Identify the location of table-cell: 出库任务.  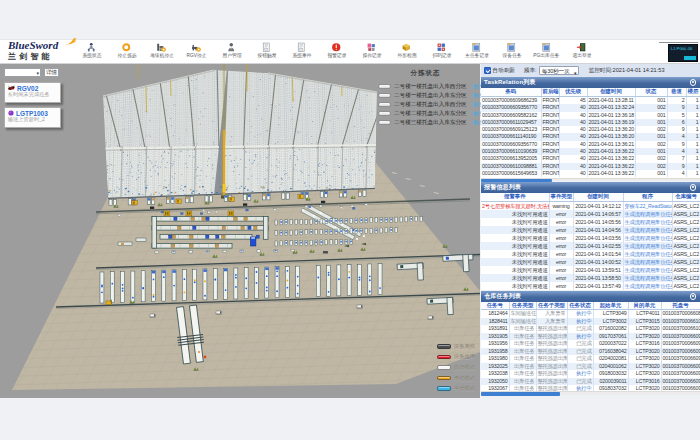
(522, 359).